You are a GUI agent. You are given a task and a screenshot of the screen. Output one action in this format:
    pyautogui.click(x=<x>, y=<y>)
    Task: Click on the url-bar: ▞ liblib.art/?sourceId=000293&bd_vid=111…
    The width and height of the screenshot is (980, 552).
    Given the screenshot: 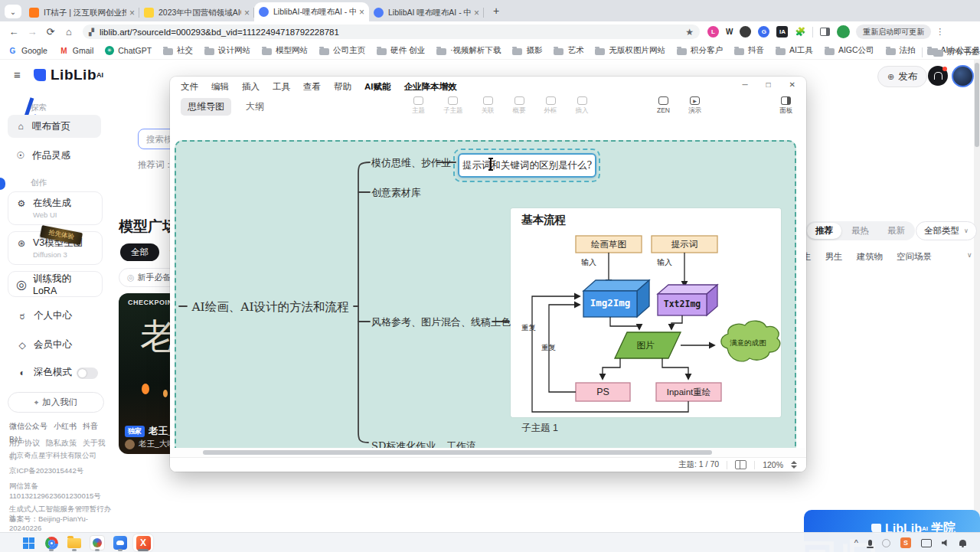 What is the action you would take?
    pyautogui.click(x=391, y=32)
    